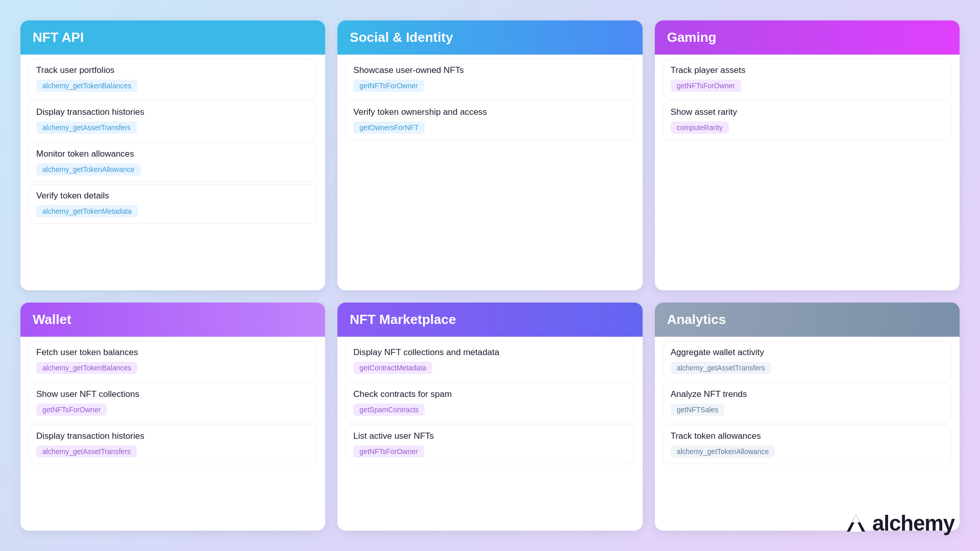 This screenshot has width=980, height=551. What do you see at coordinates (807, 405) in the screenshot?
I see `analytics-body: Aggregate wallet activity alchemy_getAss…` at bounding box center [807, 405].